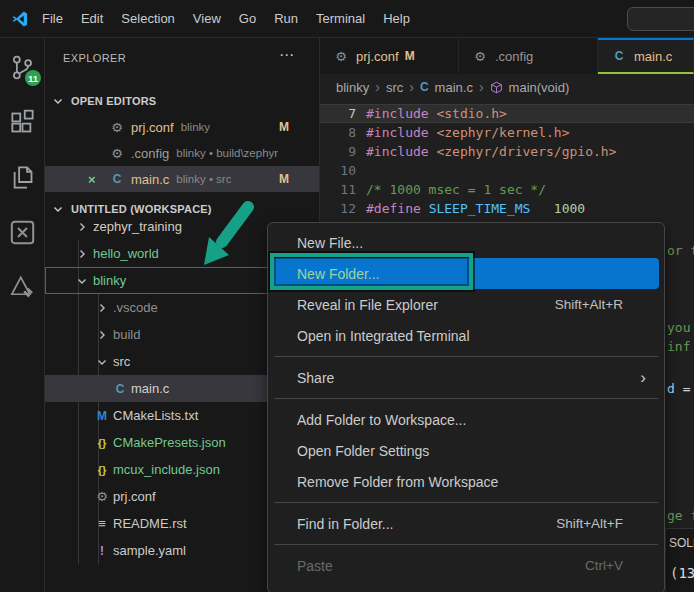 The image size is (694, 592). What do you see at coordinates (466, 420) in the screenshot?
I see `ctx-item-add-folder-to-workspace: Add Folder to Workspace...` at bounding box center [466, 420].